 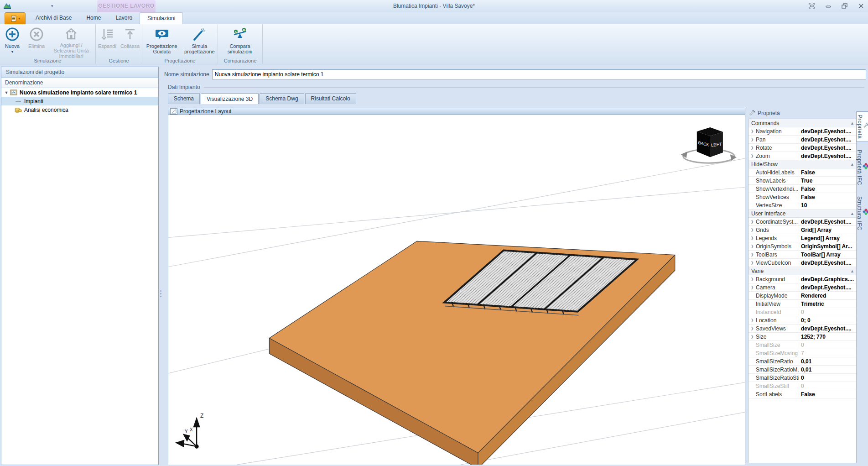 What do you see at coordinates (802, 205) in the screenshot?
I see `property-row: VertexSize10` at bounding box center [802, 205].